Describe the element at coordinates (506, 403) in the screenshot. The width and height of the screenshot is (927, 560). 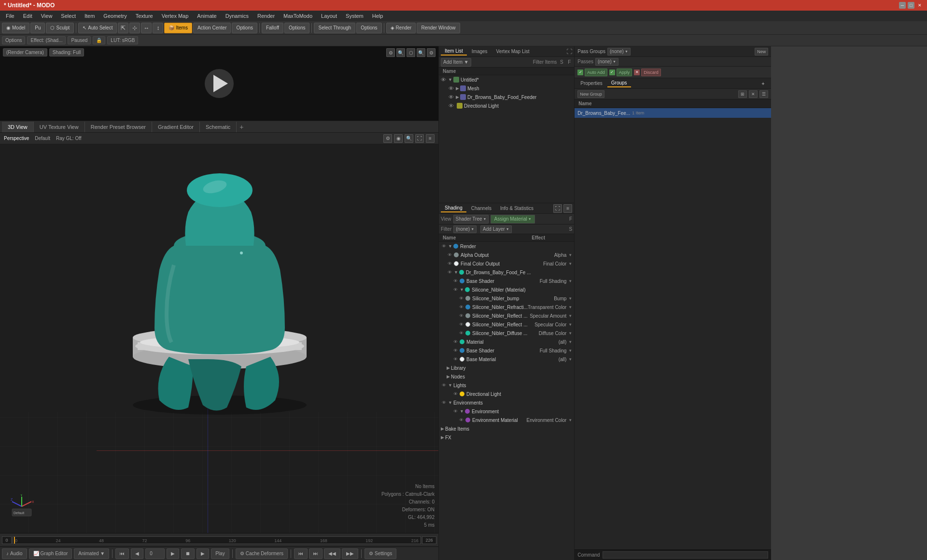
I see `shading-row-environments: 👁 ▼ Environments` at that location.